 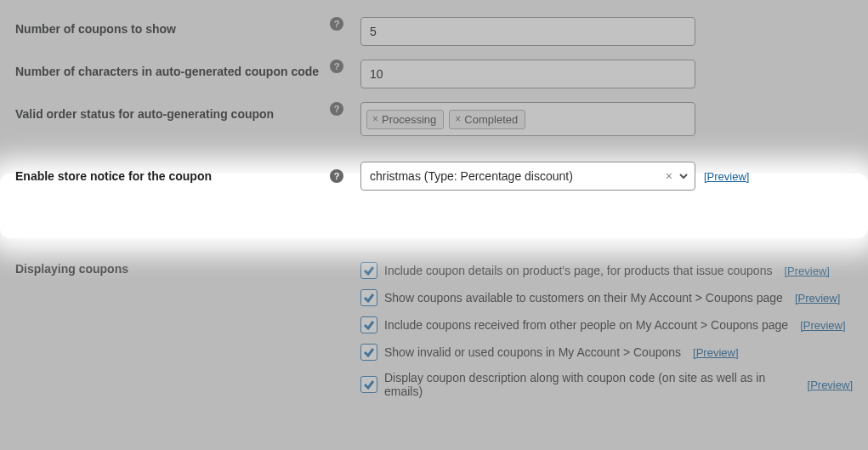 What do you see at coordinates (487, 119) in the screenshot?
I see `status-tag: ×Completed` at bounding box center [487, 119].